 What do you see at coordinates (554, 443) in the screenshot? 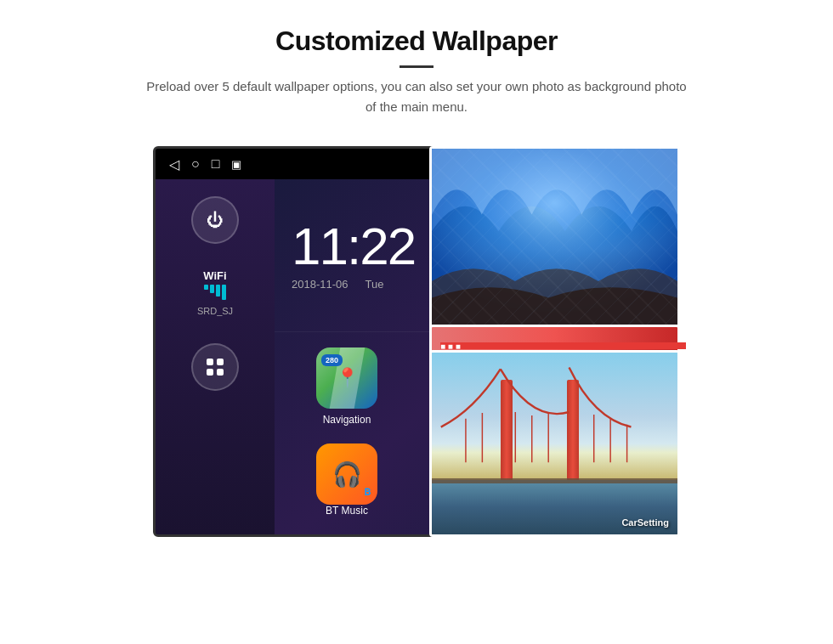
I see `bridge-scene` at bounding box center [554, 443].